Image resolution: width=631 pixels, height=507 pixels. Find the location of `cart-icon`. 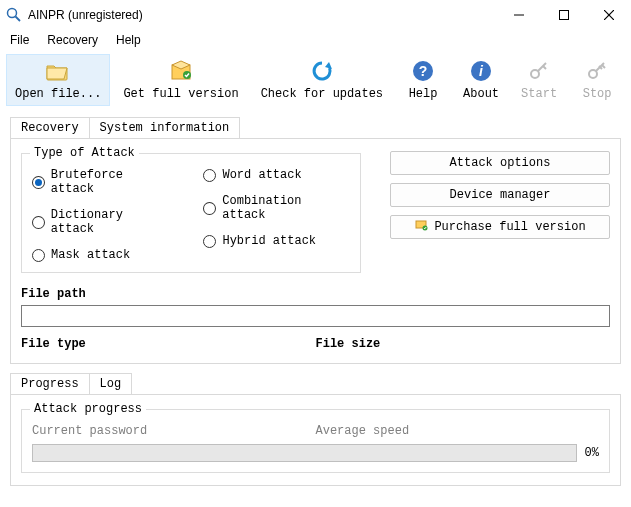

cart-icon is located at coordinates (421, 227).